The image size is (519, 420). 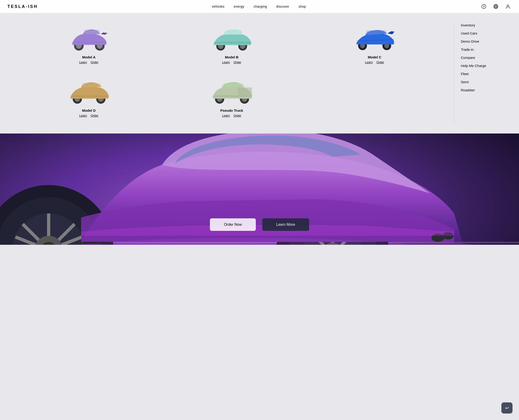 What do you see at coordinates (232, 57) in the screenshot?
I see `model-b-name: Model B` at bounding box center [232, 57].